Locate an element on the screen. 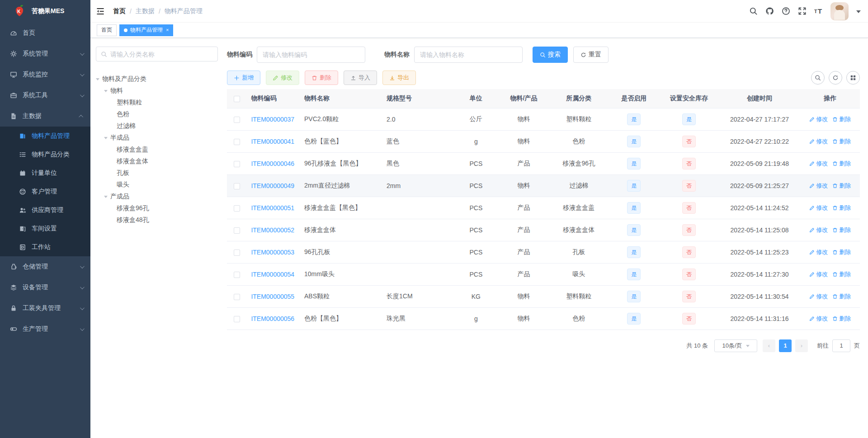 The width and height of the screenshot is (868, 438). app-logo: K 苦糖果MES is located at coordinates (45, 11).